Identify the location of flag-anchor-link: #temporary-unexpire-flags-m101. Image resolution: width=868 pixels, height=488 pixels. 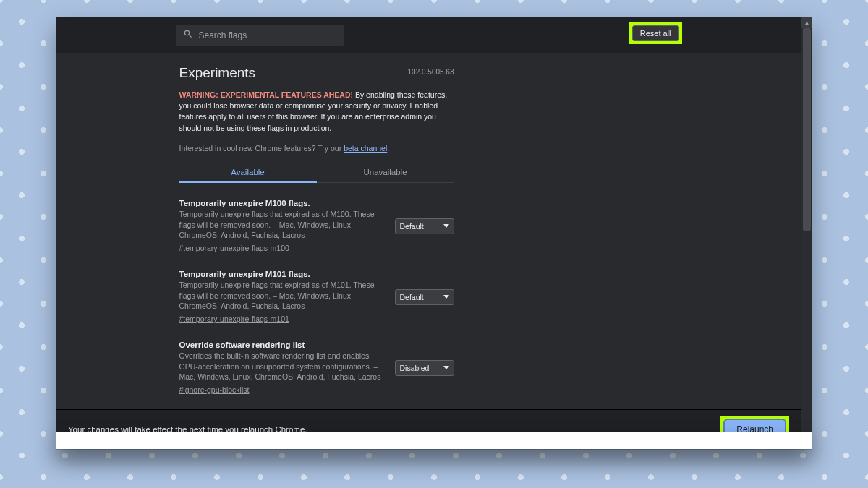
(234, 319).